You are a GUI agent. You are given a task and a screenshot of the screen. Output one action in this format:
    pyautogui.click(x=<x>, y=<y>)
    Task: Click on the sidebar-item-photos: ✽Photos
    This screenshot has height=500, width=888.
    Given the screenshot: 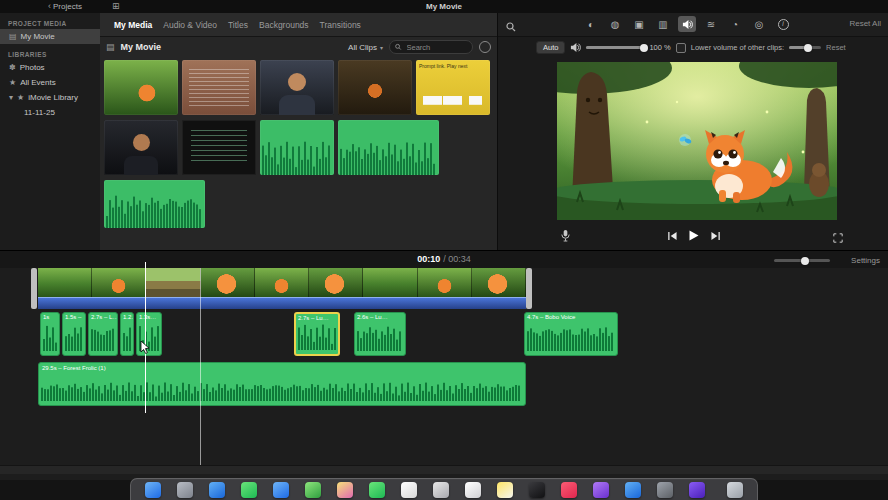 What is the action you would take?
    pyautogui.click(x=50, y=68)
    